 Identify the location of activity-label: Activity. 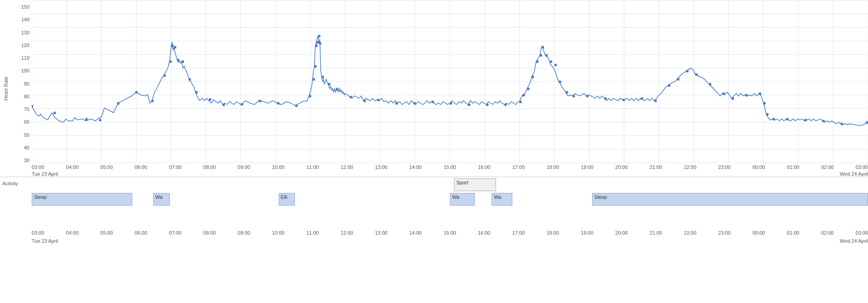
(16, 211).